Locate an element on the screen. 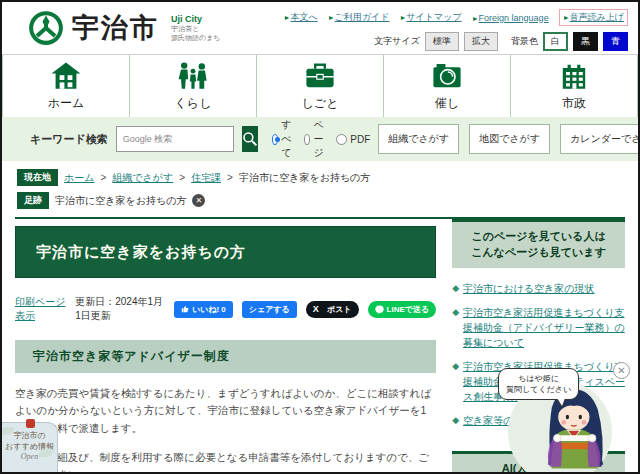  family-icon is located at coordinates (193, 76).